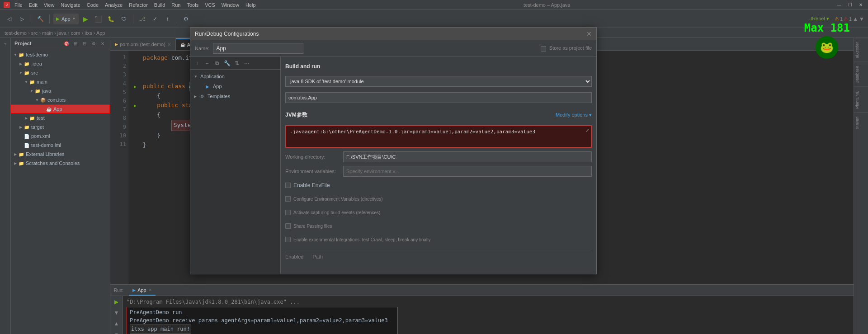 The image size is (868, 334). What do you see at coordinates (235, 96) in the screenshot?
I see `dialog-tree-templates: ▶ ⚙ Templates` at bounding box center [235, 96].